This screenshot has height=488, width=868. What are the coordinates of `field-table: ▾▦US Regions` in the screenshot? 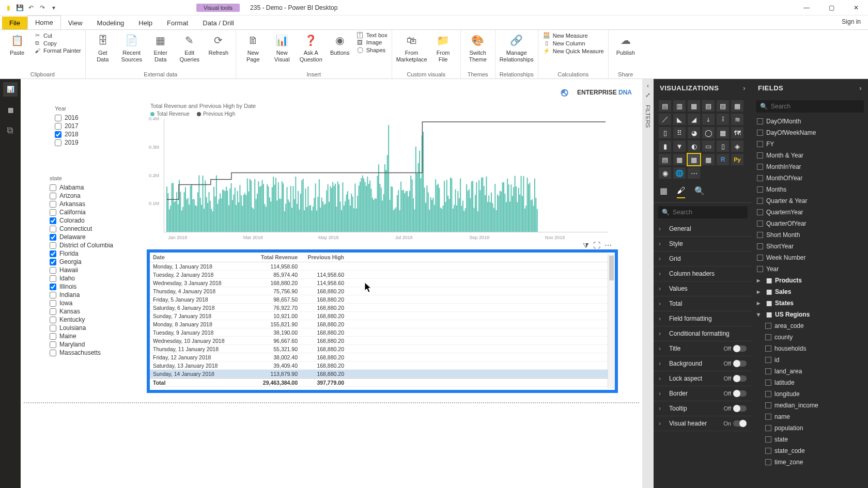 It's located at (810, 314).